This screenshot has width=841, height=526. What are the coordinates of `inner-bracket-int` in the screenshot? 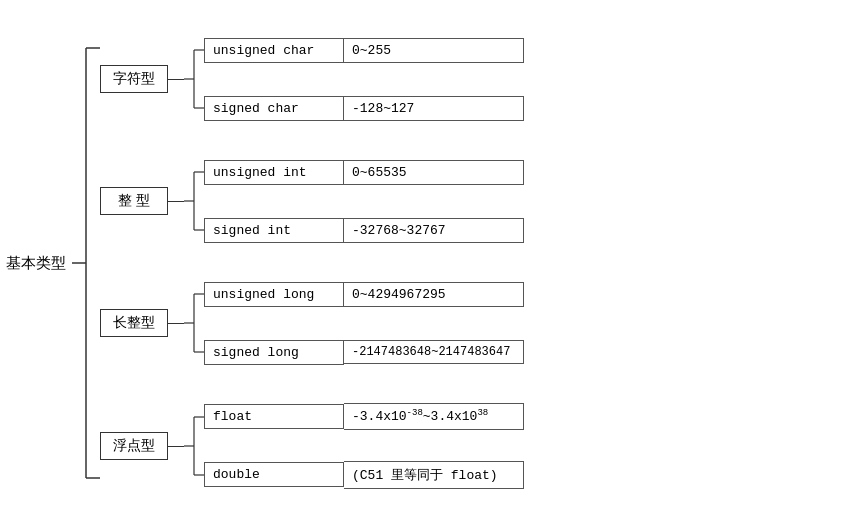 It's located at (194, 201).